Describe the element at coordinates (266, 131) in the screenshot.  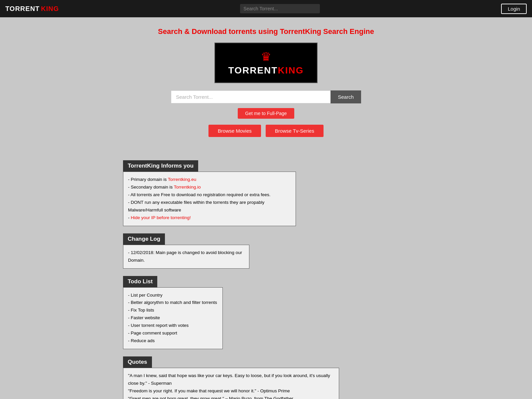
I see `browse-buttons-container: Browse Movies Browse Tv-Series` at that location.